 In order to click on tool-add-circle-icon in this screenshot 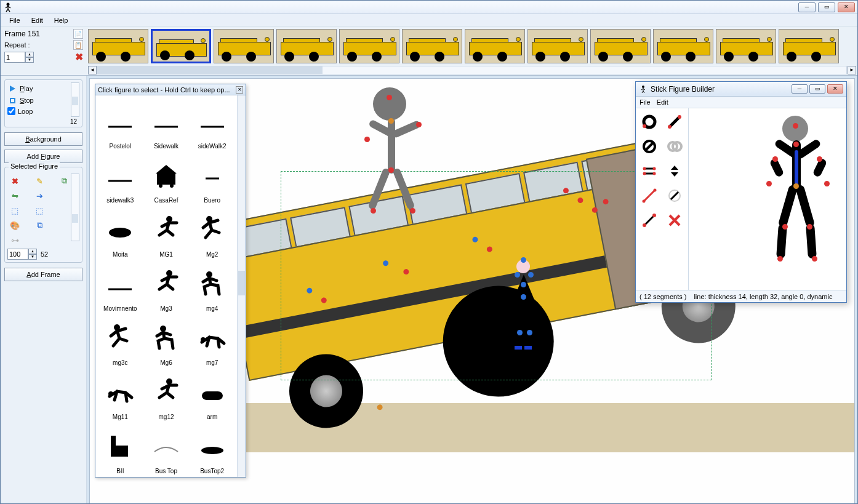, I will do `click(650, 122)`.